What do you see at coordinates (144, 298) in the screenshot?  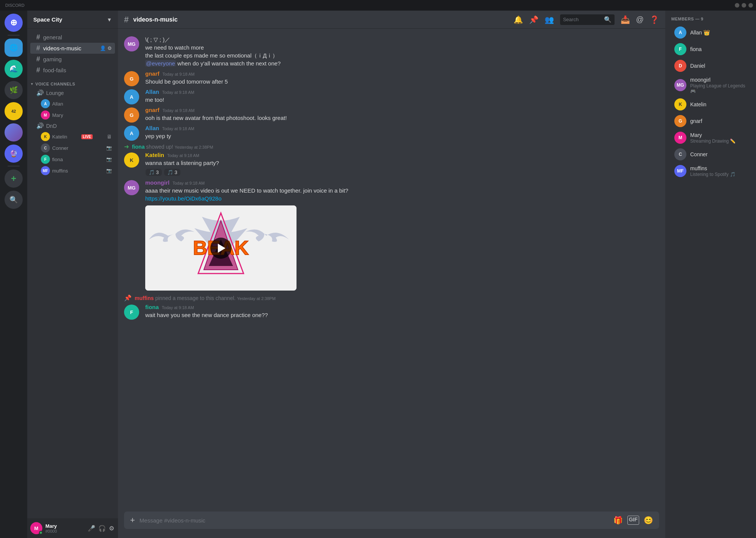 I see `pin-username: muffins` at bounding box center [144, 298].